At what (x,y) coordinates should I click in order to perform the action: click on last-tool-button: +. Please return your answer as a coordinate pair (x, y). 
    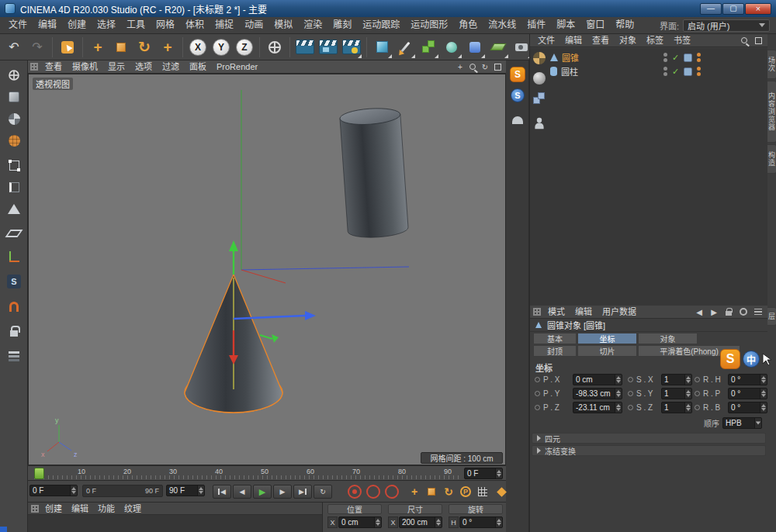
    Looking at the image, I should click on (168, 47).